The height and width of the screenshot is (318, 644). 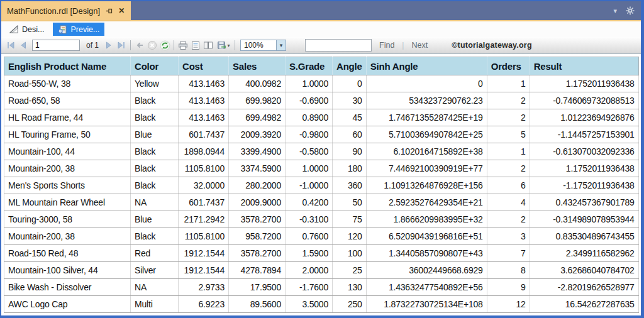 What do you see at coordinates (419, 45) in the screenshot?
I see `next-link: Next` at bounding box center [419, 45].